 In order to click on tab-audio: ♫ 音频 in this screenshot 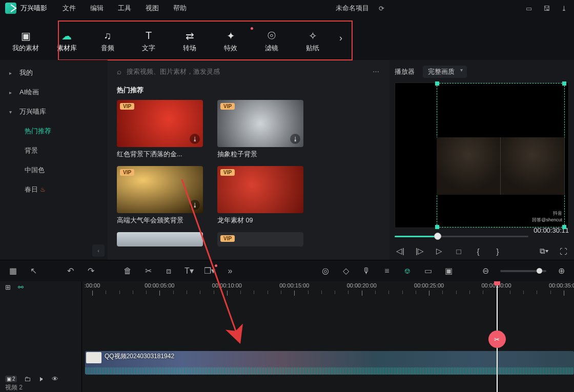, I will do `click(108, 38)`.